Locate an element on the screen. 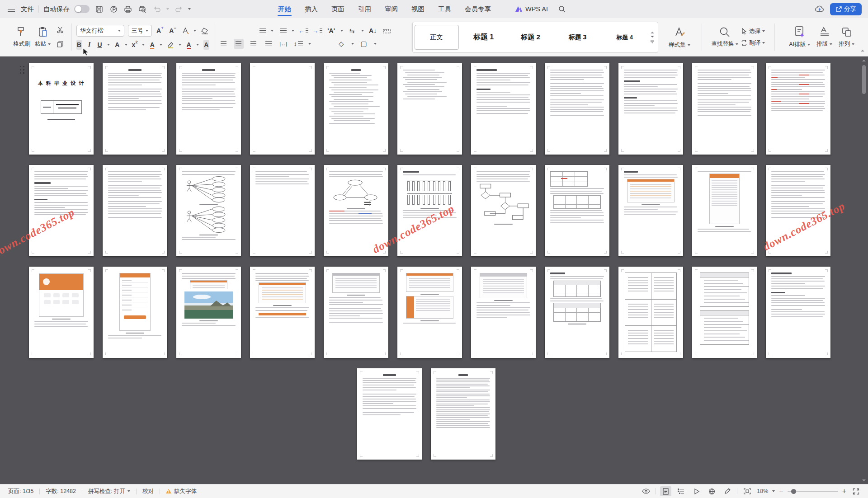 The width and height of the screenshot is (868, 498). strikethrough-icon: A is located at coordinates (118, 45).